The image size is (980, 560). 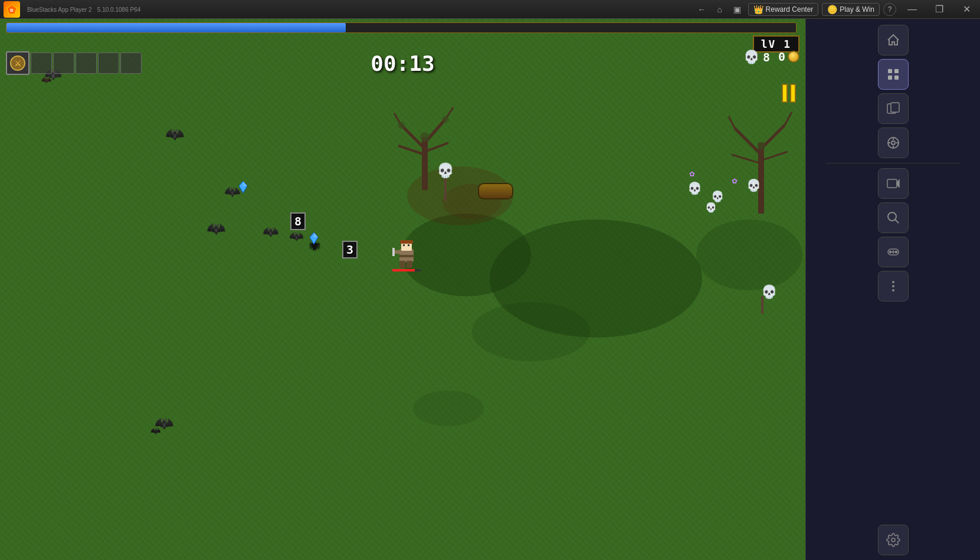 What do you see at coordinates (762, 305) in the screenshot?
I see `stake-right` at bounding box center [762, 305].